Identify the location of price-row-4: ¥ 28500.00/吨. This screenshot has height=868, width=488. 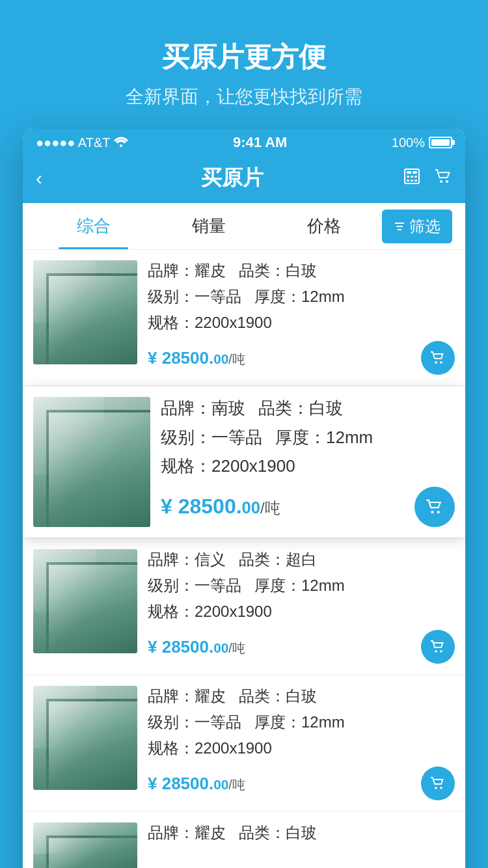
(301, 783).